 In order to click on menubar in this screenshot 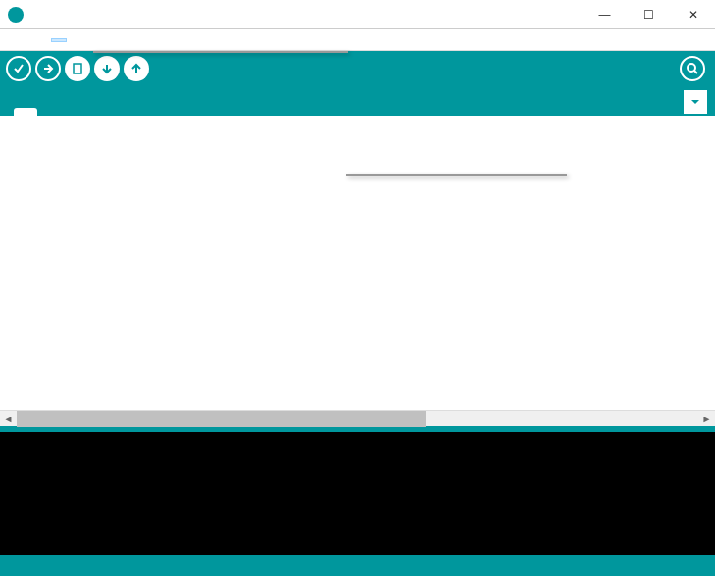, I will do `click(357, 40)`.